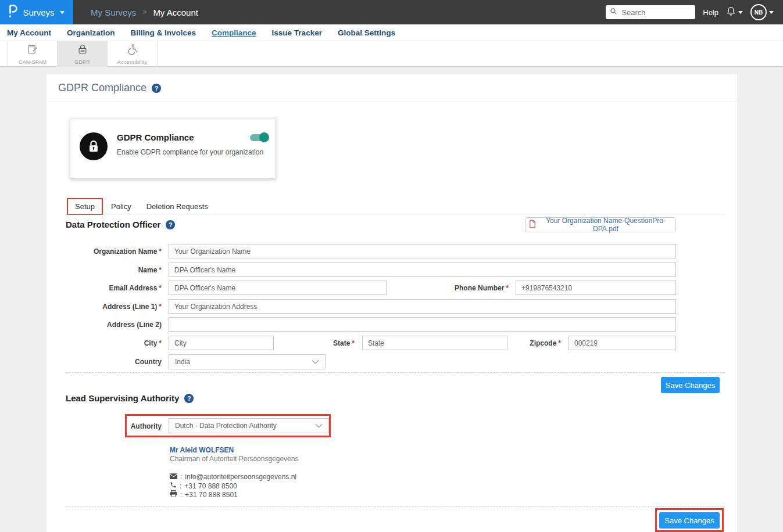 The height and width of the screenshot is (532, 783). Describe the element at coordinates (104, 362) in the screenshot. I see `country-label: Country` at that location.